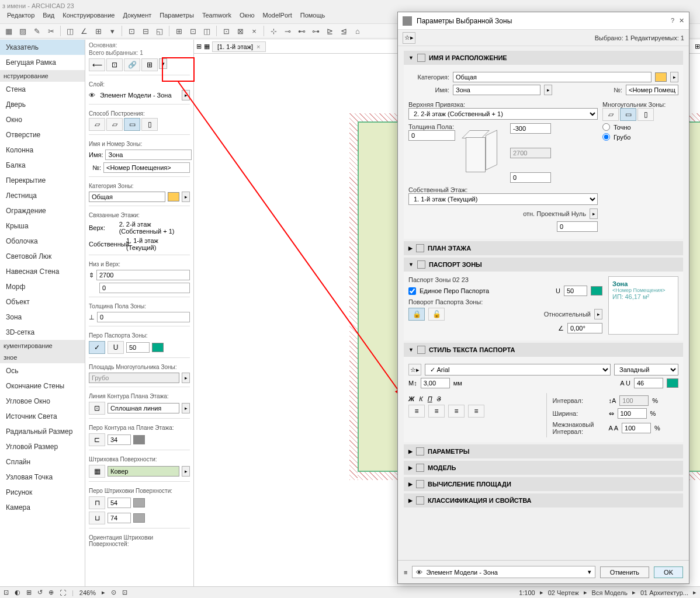 This screenshot has width=700, height=598. What do you see at coordinates (145, 288) in the screenshot?
I see `height-bottom-input` at bounding box center [145, 288].